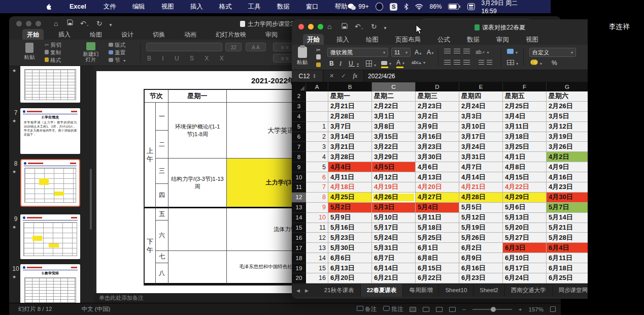 This screenshot has width=644, height=315. I want to click on formula-input: 2022/4/26, so click(476, 76).